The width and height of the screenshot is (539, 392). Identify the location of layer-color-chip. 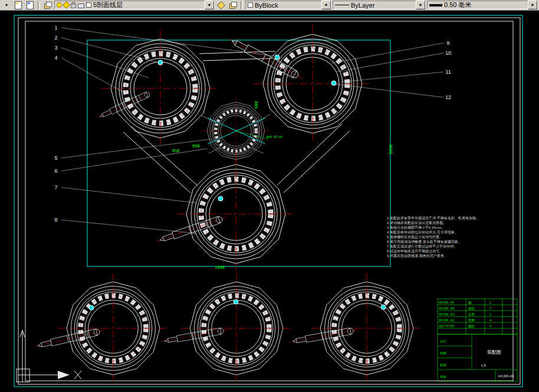
(88, 5).